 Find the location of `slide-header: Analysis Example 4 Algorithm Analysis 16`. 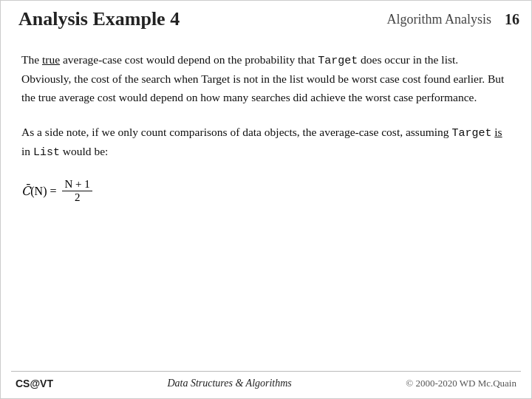

slide-header: Analysis Example 4 Algorithm Analysis 16 is located at coordinates (266, 19).